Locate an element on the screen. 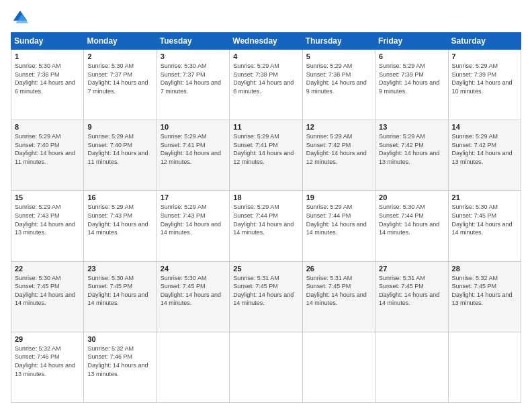 The width and height of the screenshot is (532, 411). day-number: 20 is located at coordinates (411, 197).